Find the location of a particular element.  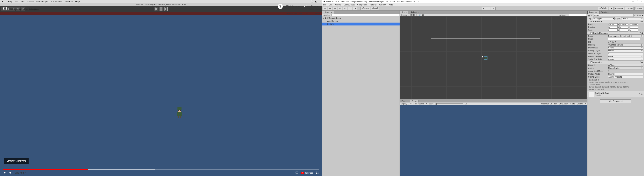

menu-window: Window is located at coordinates (383, 5).